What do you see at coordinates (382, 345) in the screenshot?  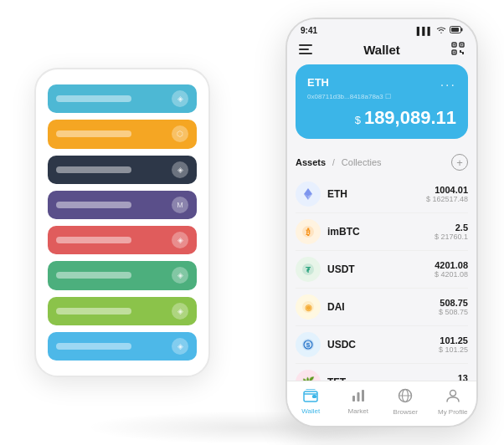 I see `asset-item-usdc: $ USDC 101.25 $ 101.25` at bounding box center [382, 345].